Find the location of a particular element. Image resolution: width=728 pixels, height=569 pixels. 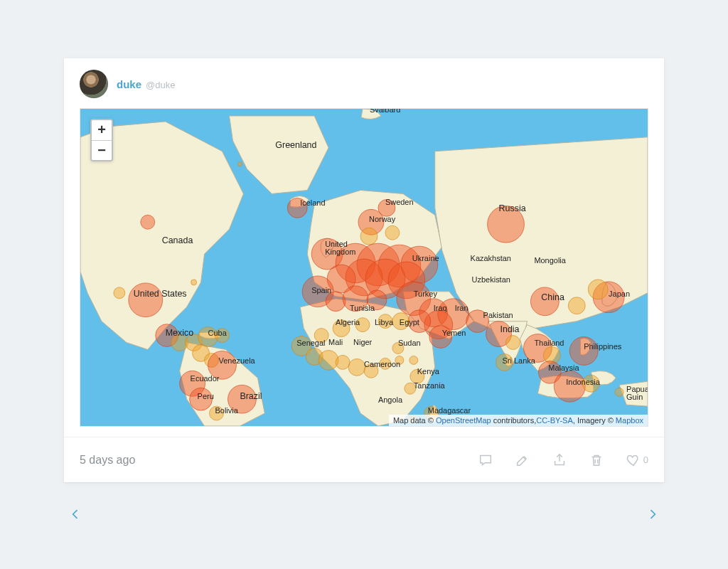

attr-mid: contributors, is located at coordinates (514, 420).